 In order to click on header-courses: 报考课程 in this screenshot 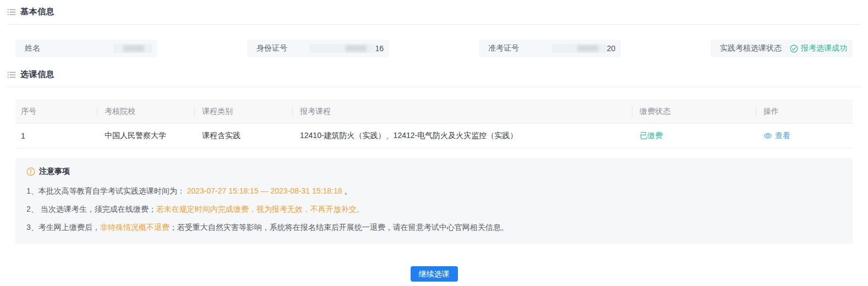, I will do `click(462, 111)`.